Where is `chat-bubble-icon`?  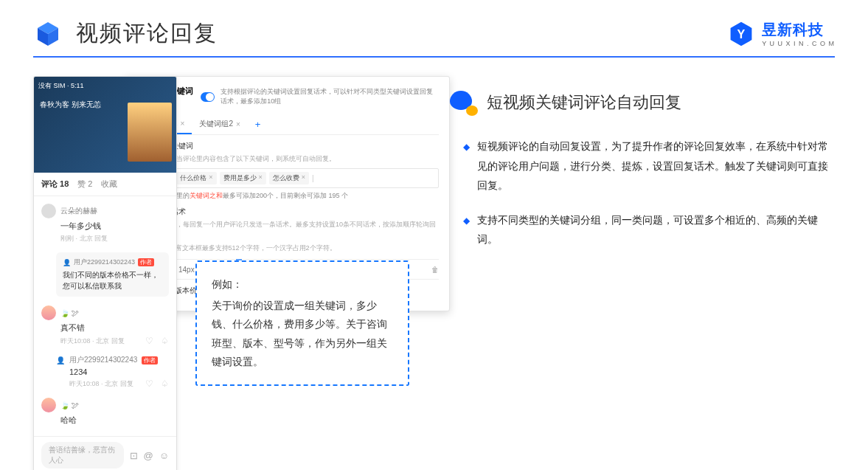 chat-bubble-icon is located at coordinates (463, 103).